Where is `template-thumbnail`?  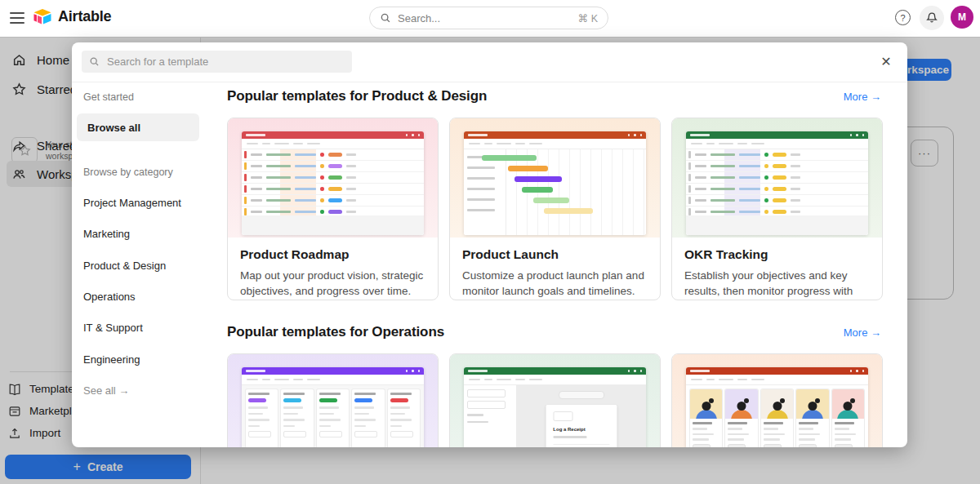 template-thumbnail is located at coordinates (777, 401).